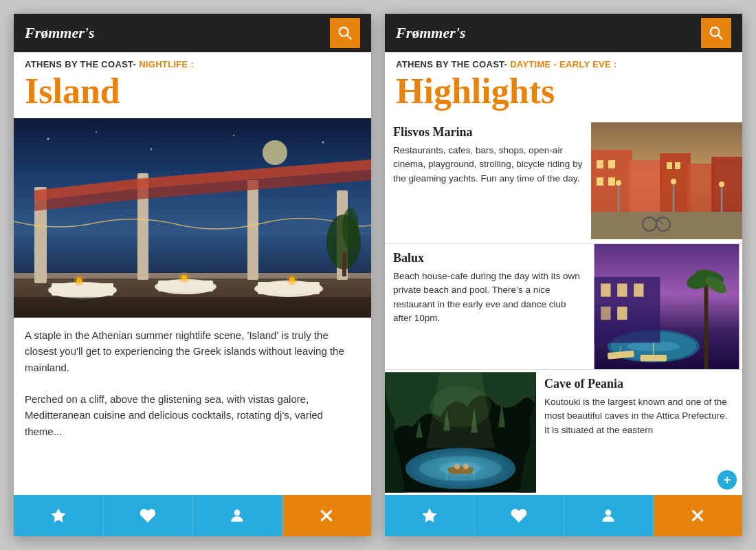 The height and width of the screenshot is (550, 756). I want to click on highlight-desc-2: Beach house-cafe during the day with its…, so click(488, 297).